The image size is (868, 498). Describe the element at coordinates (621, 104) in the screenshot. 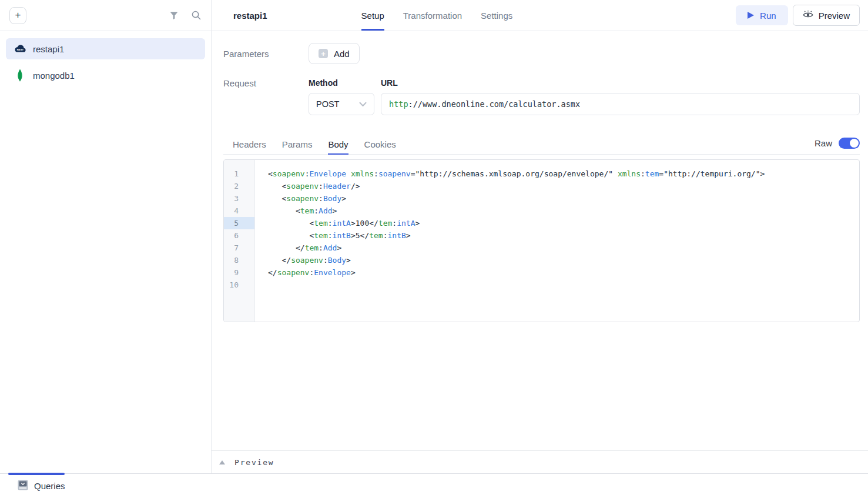

I see `url-input: http://www.dneonline.com/calculator.asmx` at that location.